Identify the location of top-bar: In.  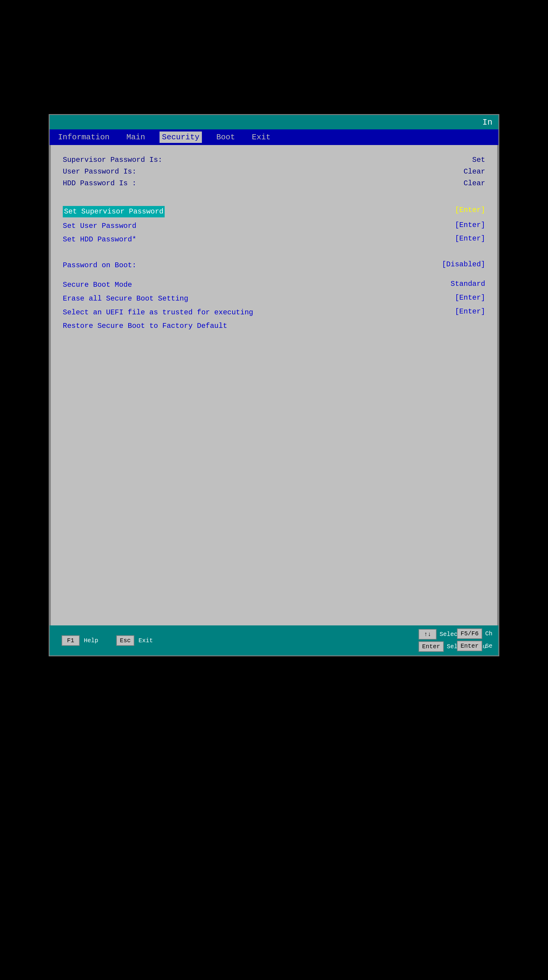
(274, 122).